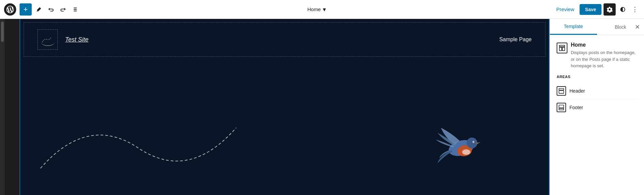 This screenshot has width=644, height=195. Describe the element at coordinates (561, 91) in the screenshot. I see `header-icon` at that location.